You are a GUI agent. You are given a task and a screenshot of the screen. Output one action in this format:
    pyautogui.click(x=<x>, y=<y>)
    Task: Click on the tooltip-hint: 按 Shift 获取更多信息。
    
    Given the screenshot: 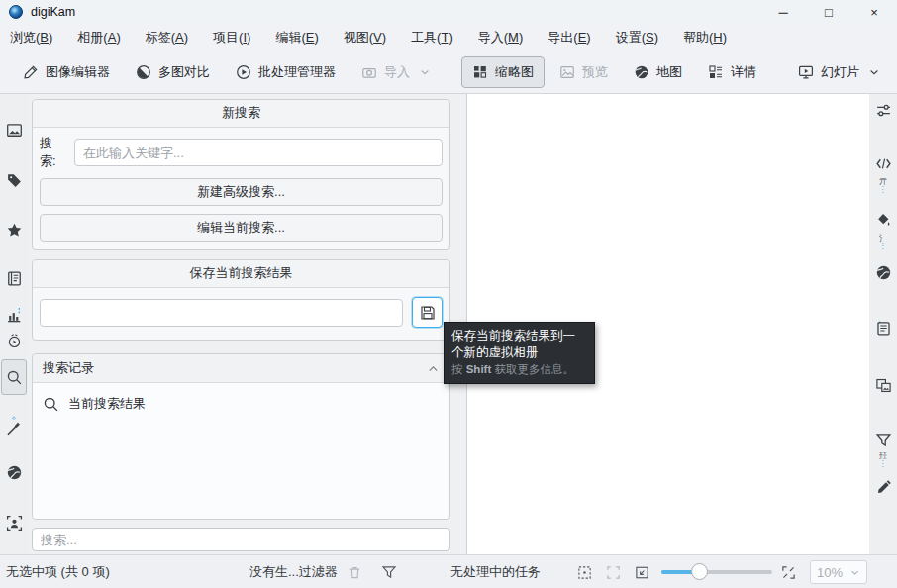 What is the action you would take?
    pyautogui.click(x=519, y=370)
    